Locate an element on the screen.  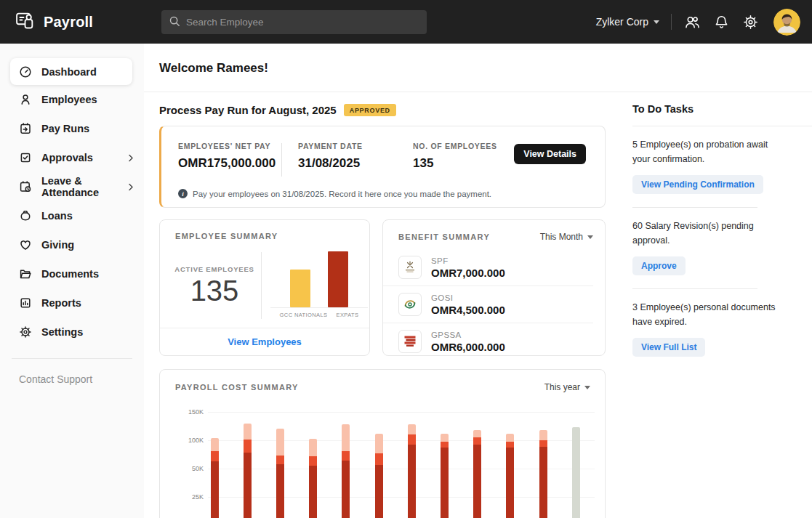
users-icon is located at coordinates (692, 22).